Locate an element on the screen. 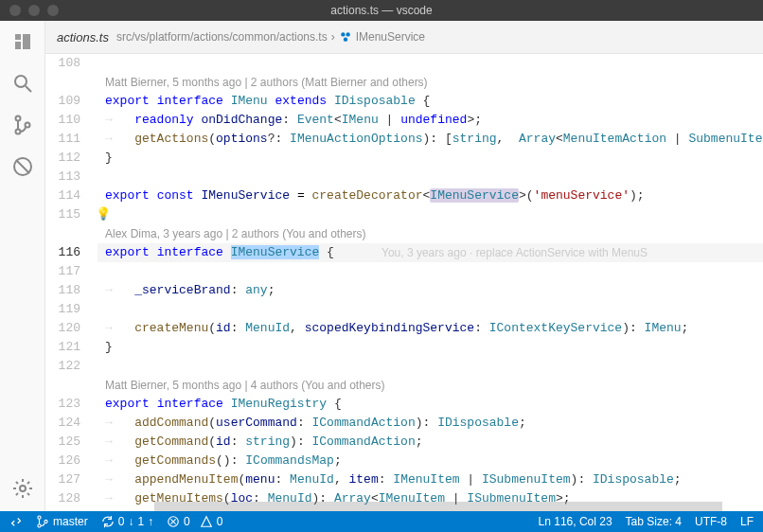  gutter: 108 109 110 111 112 113 114 115 116 117 … is located at coordinates (72, 282).